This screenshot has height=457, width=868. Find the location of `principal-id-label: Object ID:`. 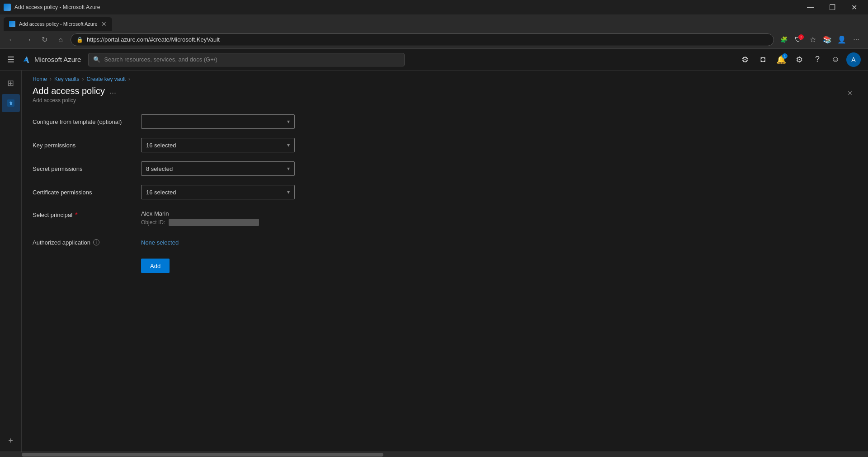

principal-id-label: Object ID: is located at coordinates (153, 222).